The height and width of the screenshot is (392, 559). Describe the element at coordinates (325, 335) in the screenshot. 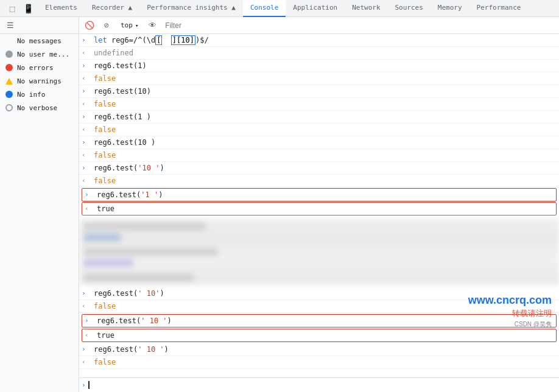

I see `entry-content-true2: true` at that location.